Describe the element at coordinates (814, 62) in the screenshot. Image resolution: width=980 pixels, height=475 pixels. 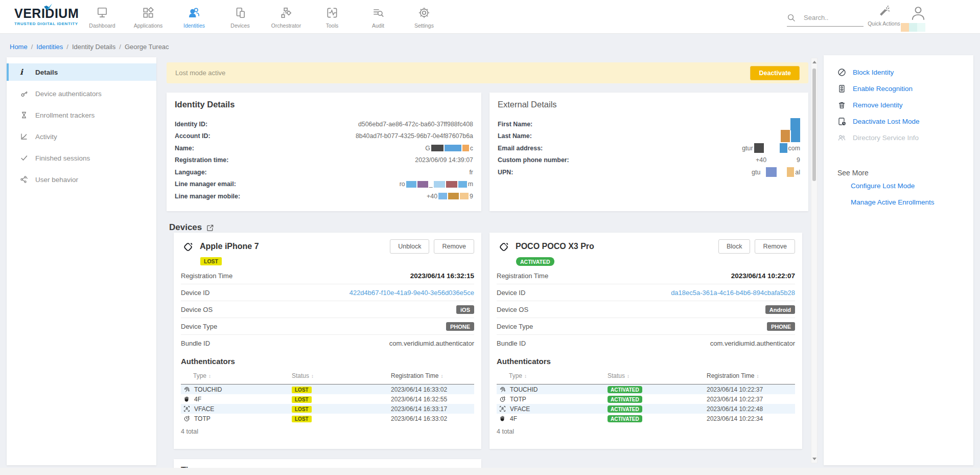
I see `scroll-up-arrow` at that location.